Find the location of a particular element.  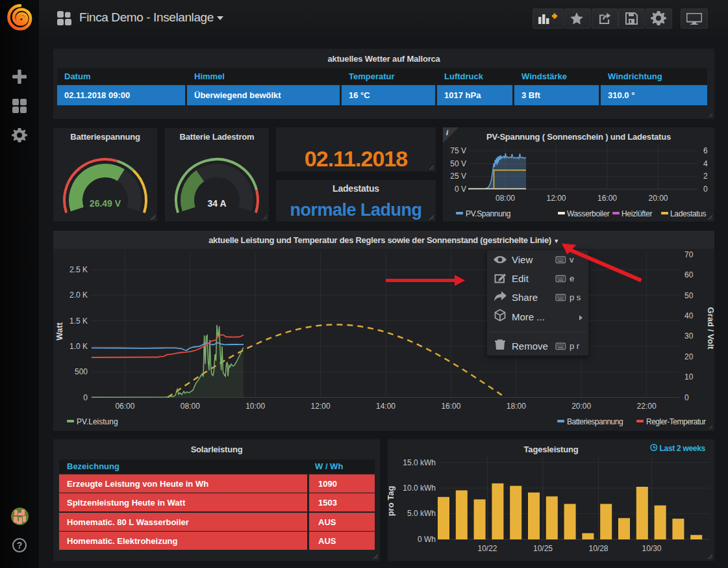

svg-text: 60 is located at coordinates (689, 275).